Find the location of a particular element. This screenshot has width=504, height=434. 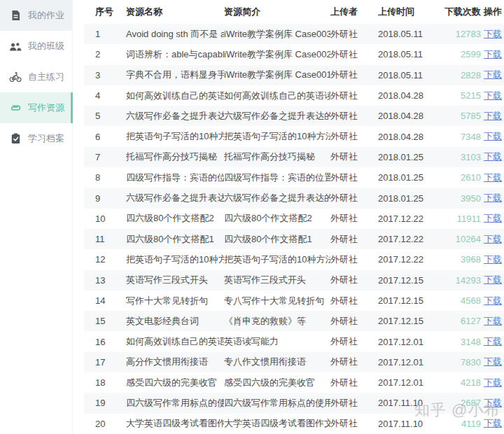

download-count: 4568 is located at coordinates (462, 301).